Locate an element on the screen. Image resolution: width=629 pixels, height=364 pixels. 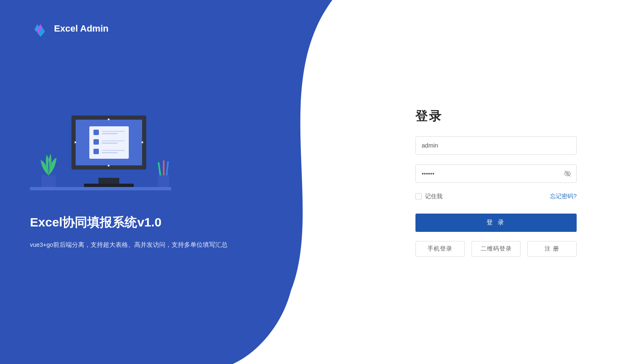
illustration is located at coordinates (101, 157).